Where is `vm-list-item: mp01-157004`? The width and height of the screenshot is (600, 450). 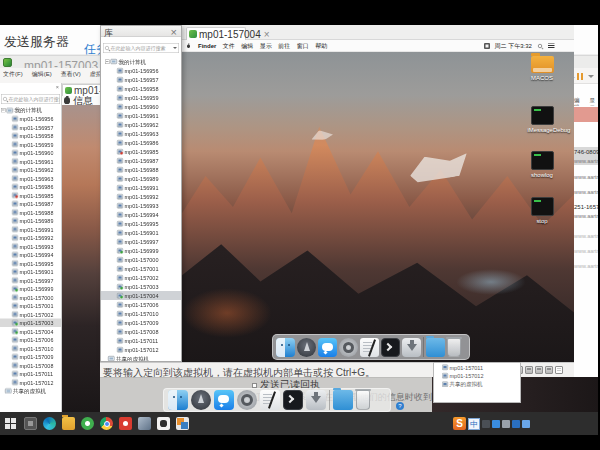
vm-list-item: mp01-157004 is located at coordinates (30, 332).